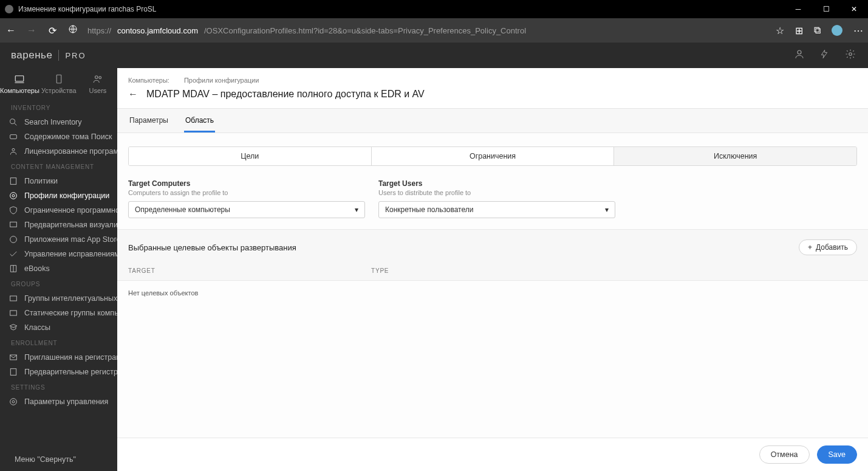  I want to click on sidebar-head-settings: SETTINGS, so click(58, 387).